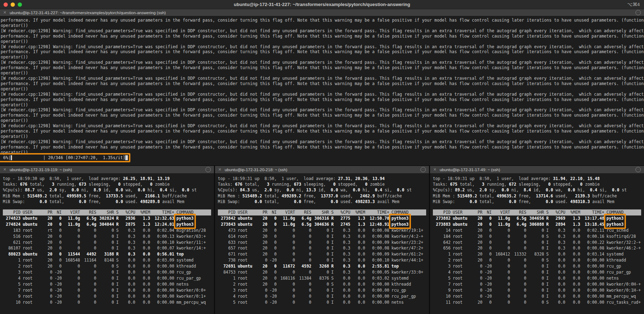 This screenshot has height=314, width=644. Describe the element at coordinates (487, 284) in the screenshot. I see `process-cell: -20` at that location.